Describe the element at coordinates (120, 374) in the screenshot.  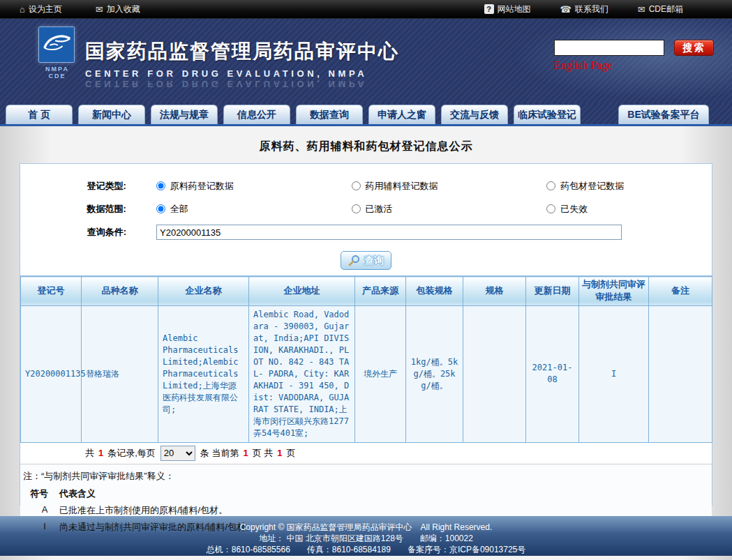
I see `cell-product-name: 替格瑞洛` at that location.